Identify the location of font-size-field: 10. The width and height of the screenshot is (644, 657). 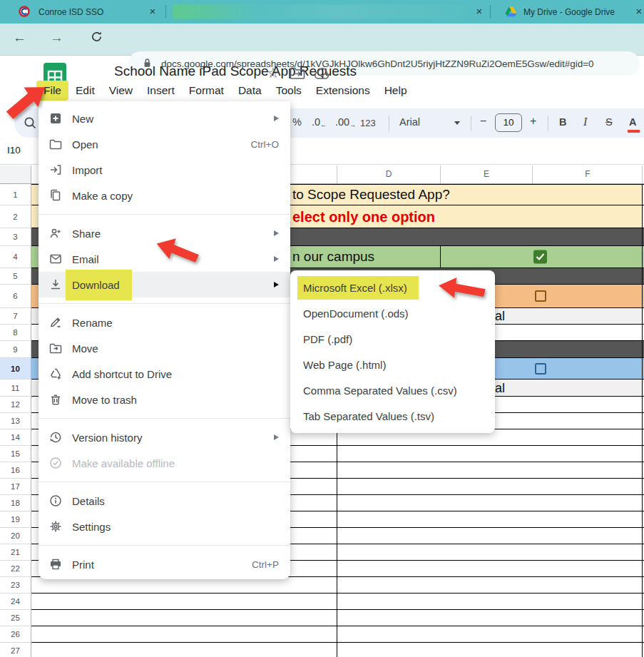
(508, 123).